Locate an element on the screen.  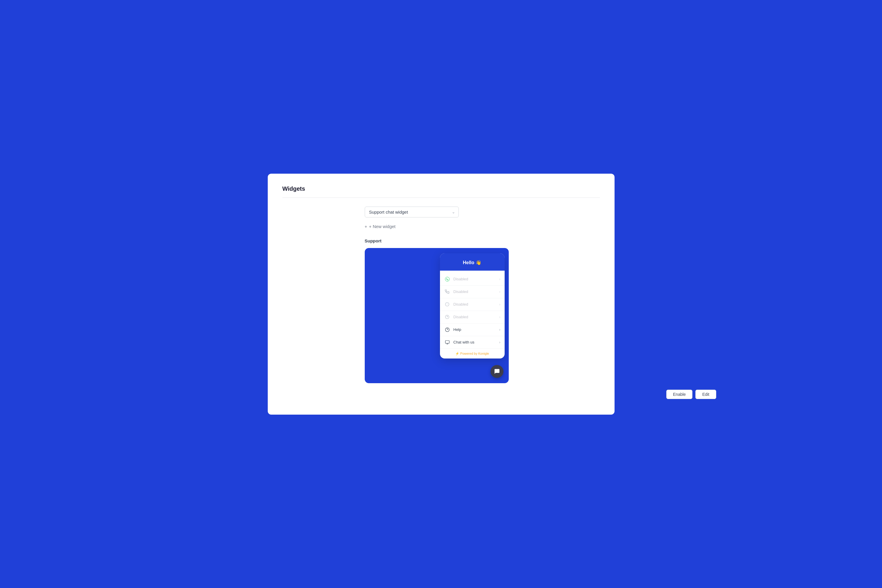
new-widget-label: + New widget is located at coordinates (382, 226).